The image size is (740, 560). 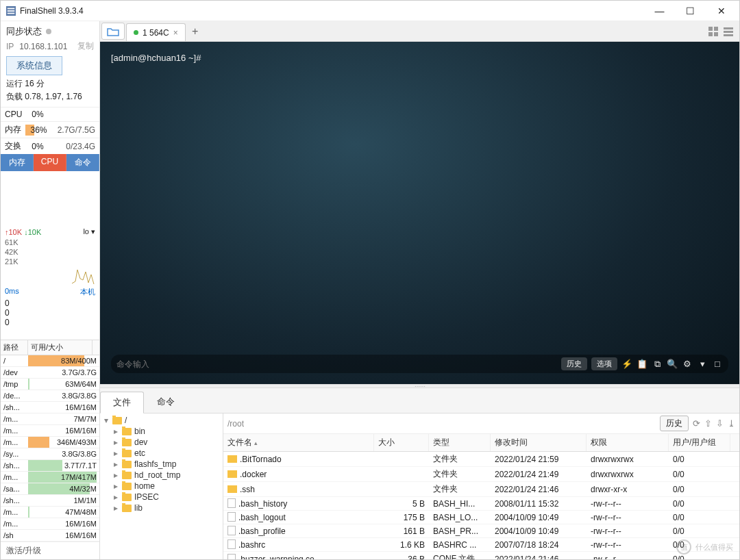 I want to click on activate-link: 激活/升级, so click(x=50, y=550).